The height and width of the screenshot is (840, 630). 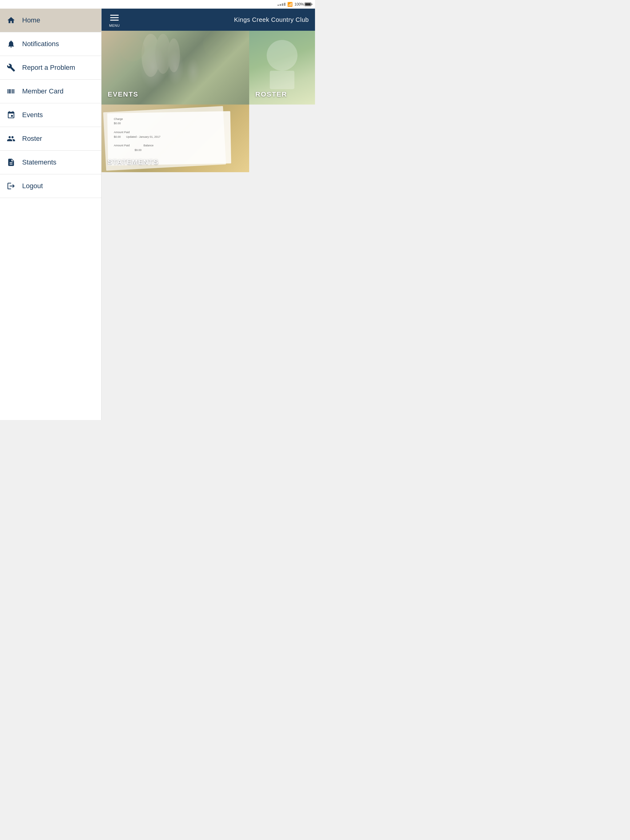 What do you see at coordinates (208, 101) in the screenshot?
I see `tile-grid: EVENTS ROSTER Charge $0.00` at bounding box center [208, 101].